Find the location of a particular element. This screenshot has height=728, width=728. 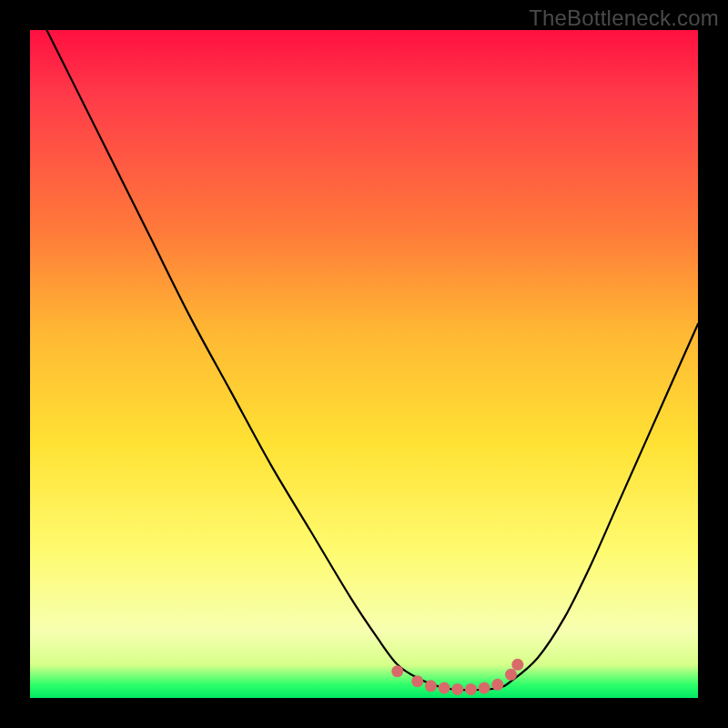

flat-region-dots is located at coordinates (457, 677).